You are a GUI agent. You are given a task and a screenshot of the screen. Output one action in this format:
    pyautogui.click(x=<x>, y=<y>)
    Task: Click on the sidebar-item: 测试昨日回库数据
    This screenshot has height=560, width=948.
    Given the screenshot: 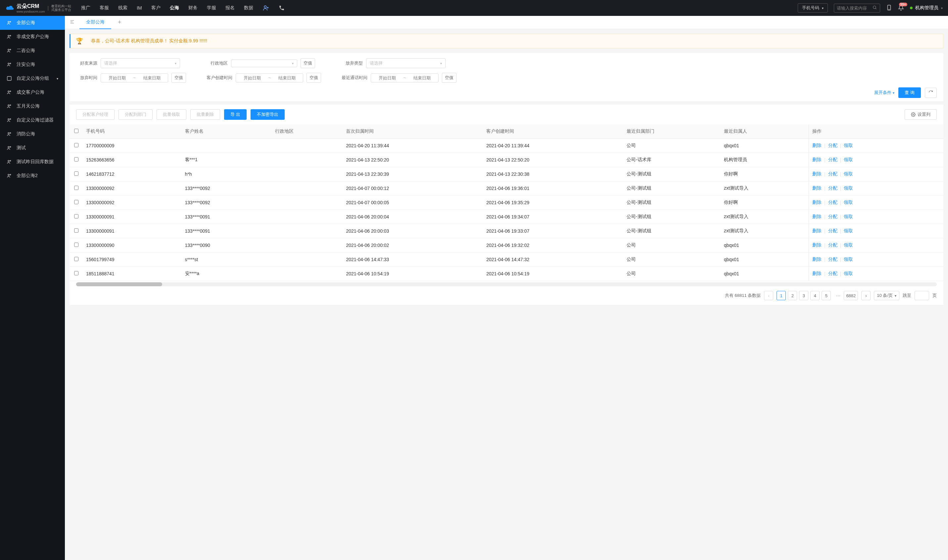 What is the action you would take?
    pyautogui.click(x=32, y=162)
    